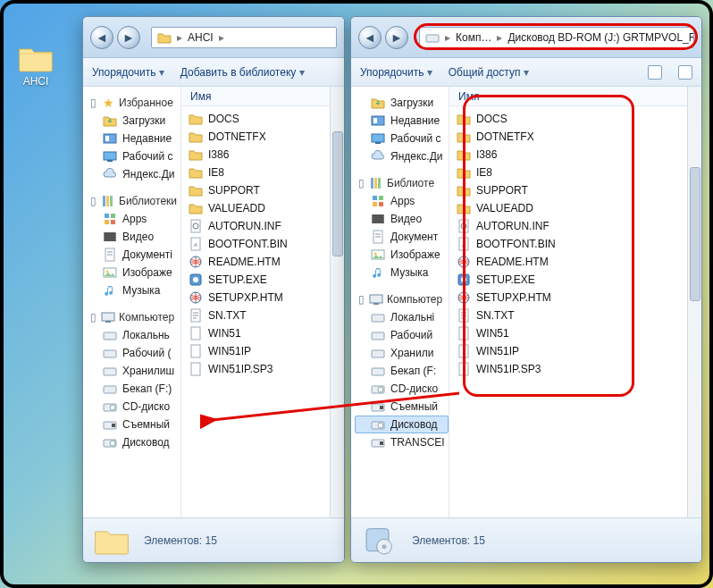 The image size is (713, 588). What do you see at coordinates (134, 353) in the screenshot?
I see `nav-item: Рабочий (` at bounding box center [134, 353].